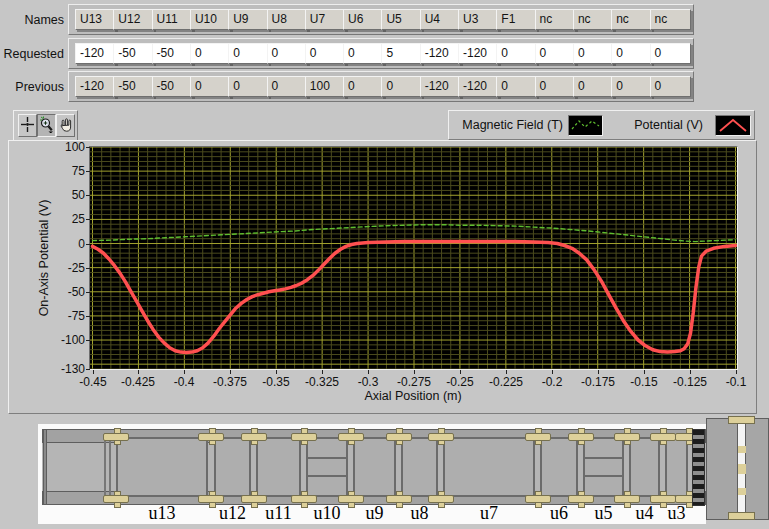  Describe the element at coordinates (66, 126) in the screenshot. I see `pan-tool-button` at that location.